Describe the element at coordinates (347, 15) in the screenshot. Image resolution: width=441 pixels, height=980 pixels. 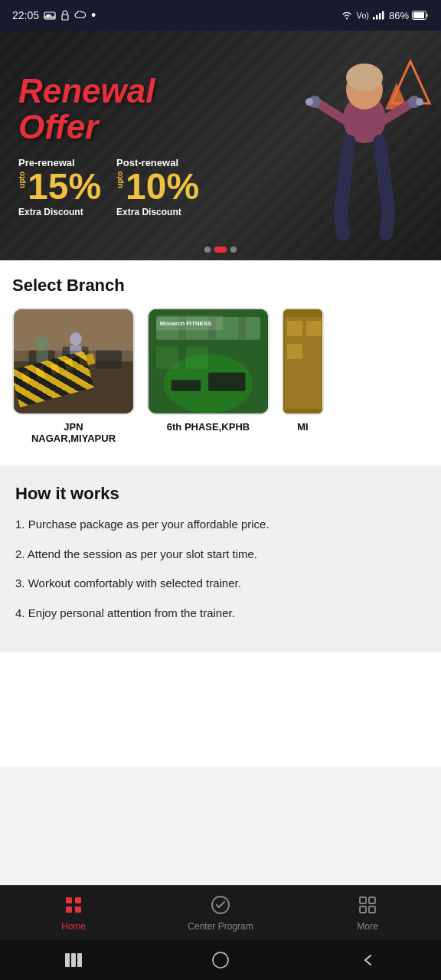
I see `wifi-icon` at that location.